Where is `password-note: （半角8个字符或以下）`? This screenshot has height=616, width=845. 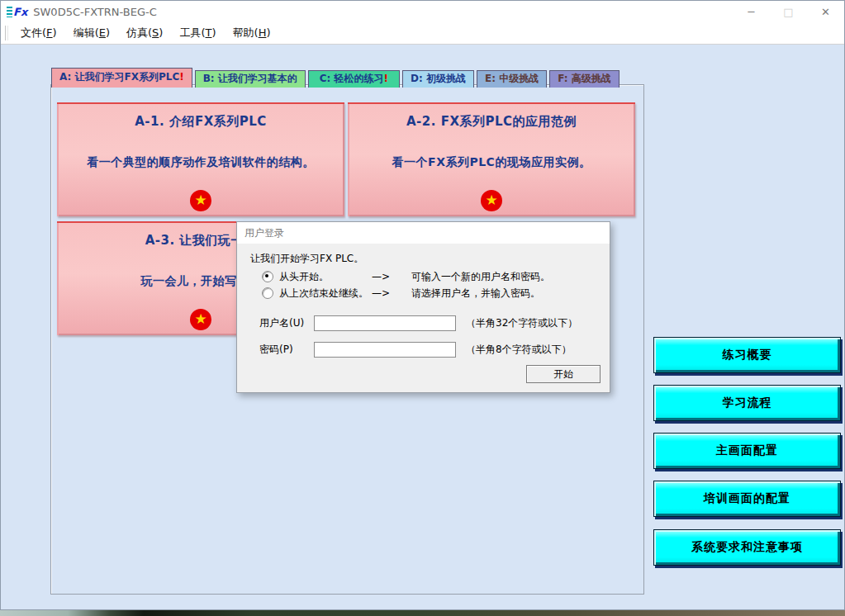
password-note: （半角8个字符或以下） is located at coordinates (519, 350).